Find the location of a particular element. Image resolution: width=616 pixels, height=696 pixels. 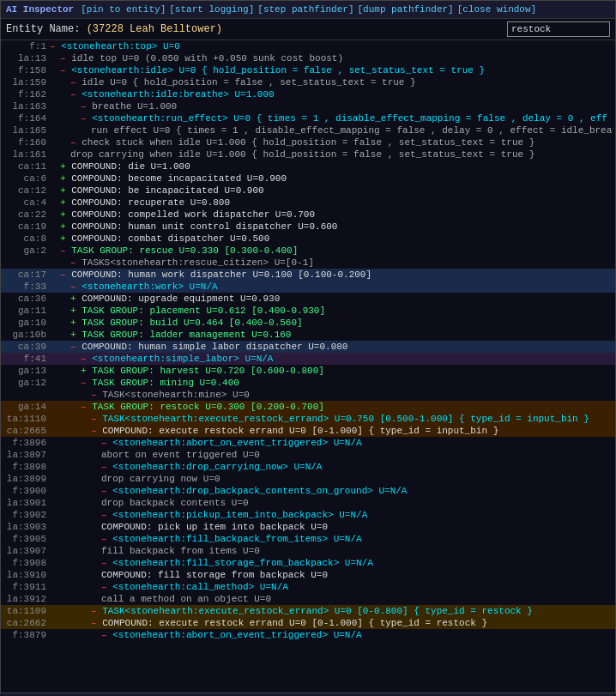

list-item: f:3879– <stonehearth:abort_on_event_trig… is located at coordinates (308, 635).